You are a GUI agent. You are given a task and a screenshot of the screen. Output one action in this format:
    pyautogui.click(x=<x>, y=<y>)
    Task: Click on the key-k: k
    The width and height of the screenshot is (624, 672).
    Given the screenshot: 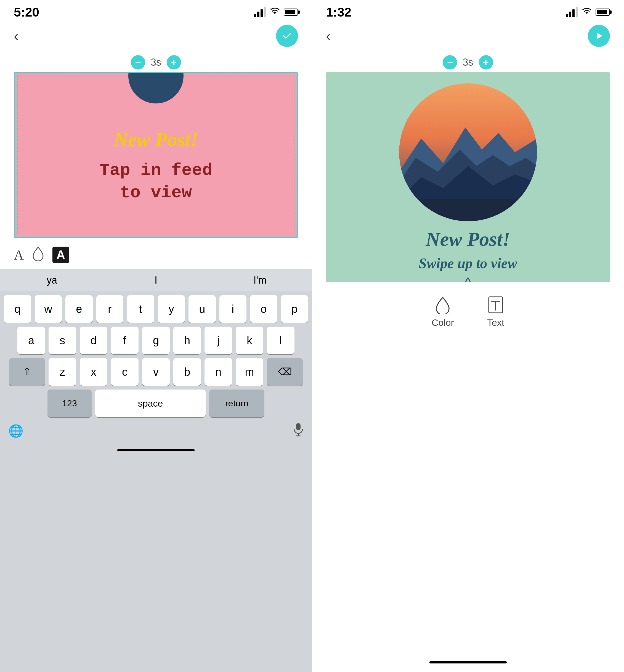 What is the action you would take?
    pyautogui.click(x=250, y=340)
    